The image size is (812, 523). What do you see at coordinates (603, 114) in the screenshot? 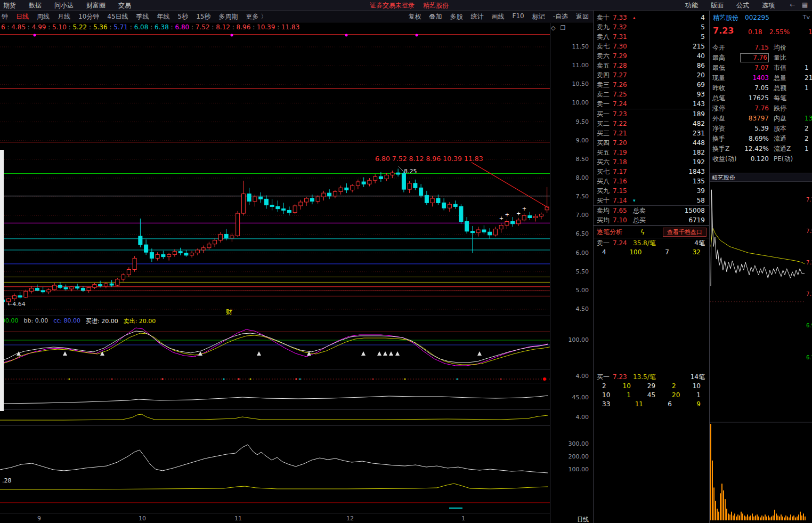
I see `level-label: 买一` at bounding box center [603, 114].